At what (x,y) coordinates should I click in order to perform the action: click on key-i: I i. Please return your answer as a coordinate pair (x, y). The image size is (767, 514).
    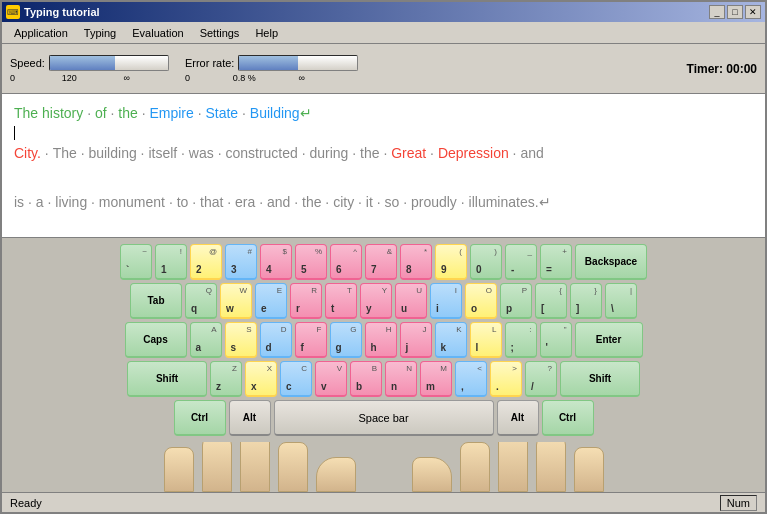
    Looking at the image, I should click on (446, 301).